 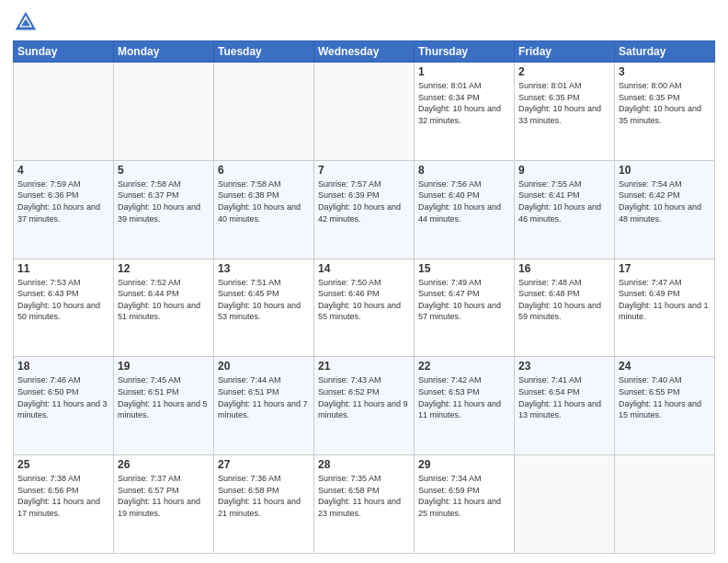 What do you see at coordinates (63, 201) in the screenshot?
I see `day-info: Sunrise: 7:59 AM Sunset: 6:36 PM Dayligh…` at bounding box center [63, 201].